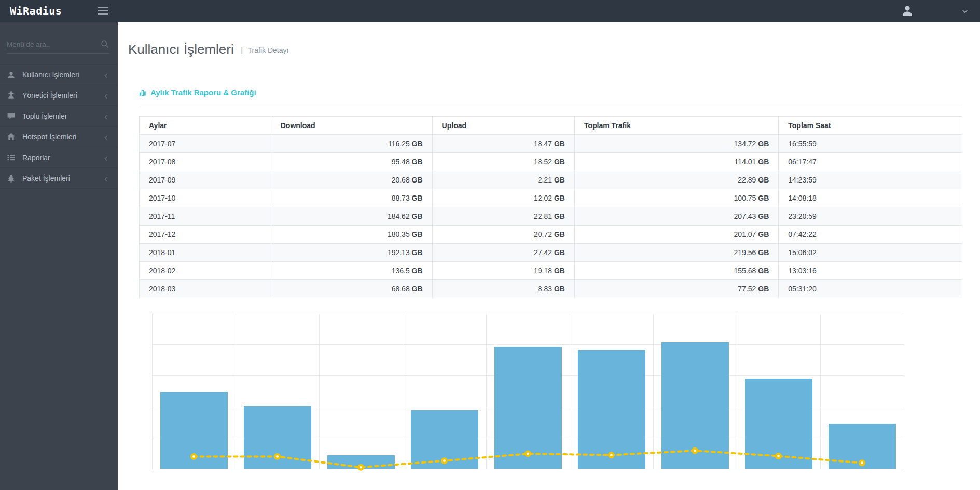 This screenshot has width=980, height=490. What do you see at coordinates (103, 12) in the screenshot?
I see `hamburger-icon` at bounding box center [103, 12].